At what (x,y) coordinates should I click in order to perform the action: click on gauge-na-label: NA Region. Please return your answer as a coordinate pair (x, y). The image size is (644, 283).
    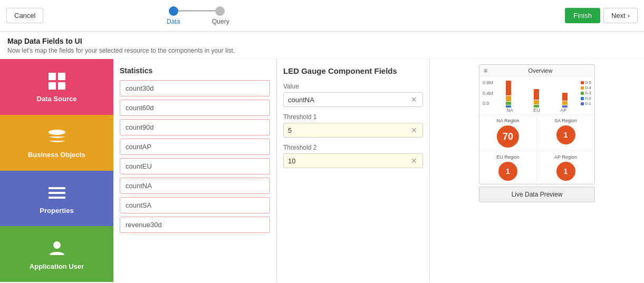
    Looking at the image, I should click on (508, 121).